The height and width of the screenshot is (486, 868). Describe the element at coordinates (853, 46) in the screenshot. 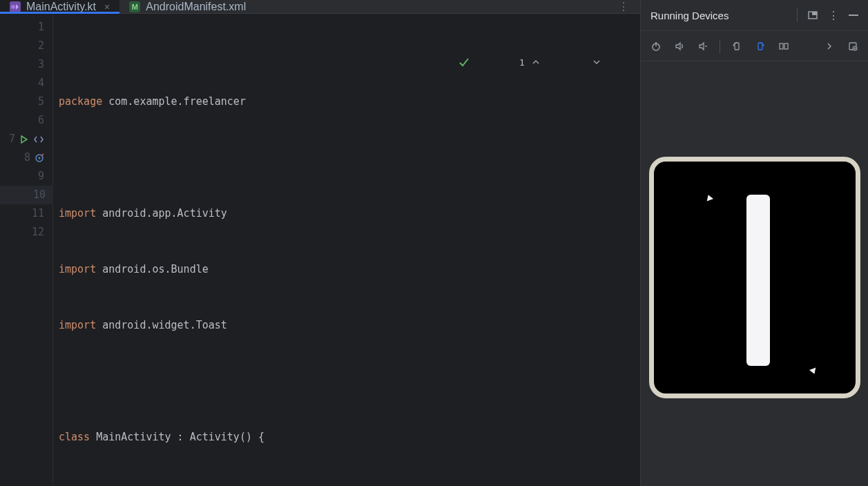

I see `device-settings-icon` at that location.